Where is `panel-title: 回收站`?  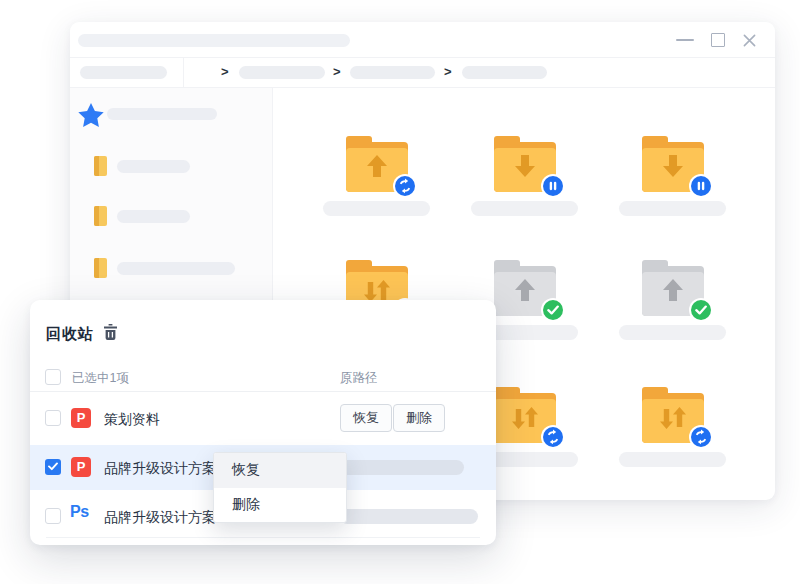 panel-title: 回收站 is located at coordinates (70, 334).